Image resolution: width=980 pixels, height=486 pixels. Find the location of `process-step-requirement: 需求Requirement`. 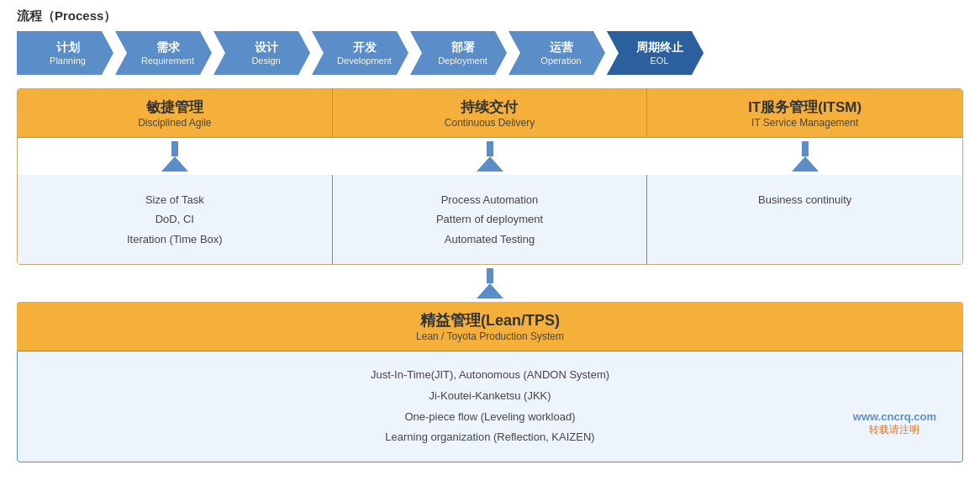

process-step-requirement: 需求Requirement is located at coordinates (163, 53).